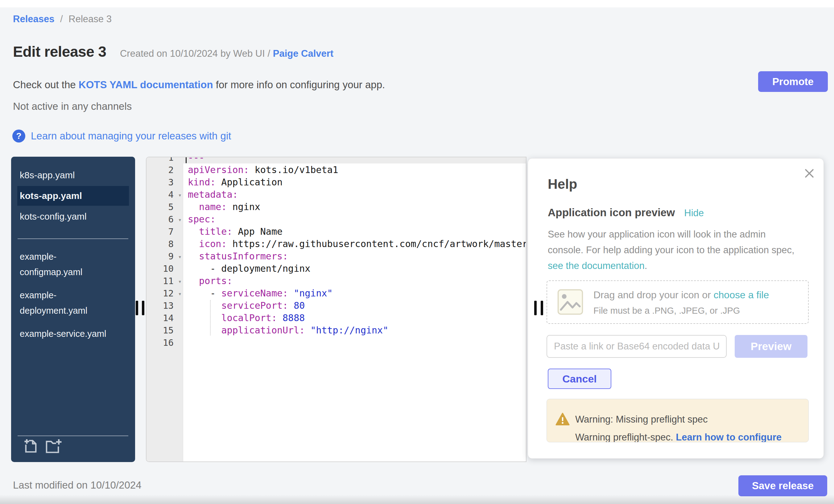 This screenshot has width=834, height=504. Describe the element at coordinates (140, 308) in the screenshot. I see `sidebar-resize-handle` at that location.